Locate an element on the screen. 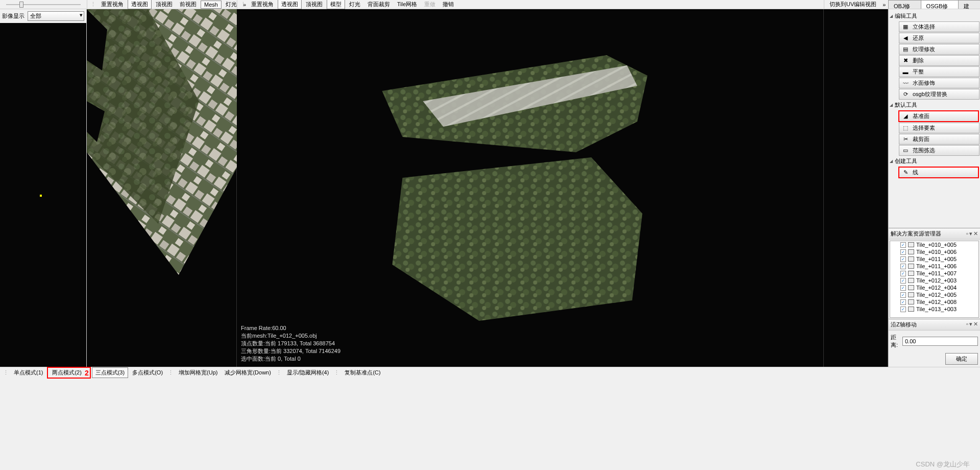 The height and width of the screenshot is (470, 980). tool-水面修饰: 〰水面修饰 is located at coordinates (939, 83).